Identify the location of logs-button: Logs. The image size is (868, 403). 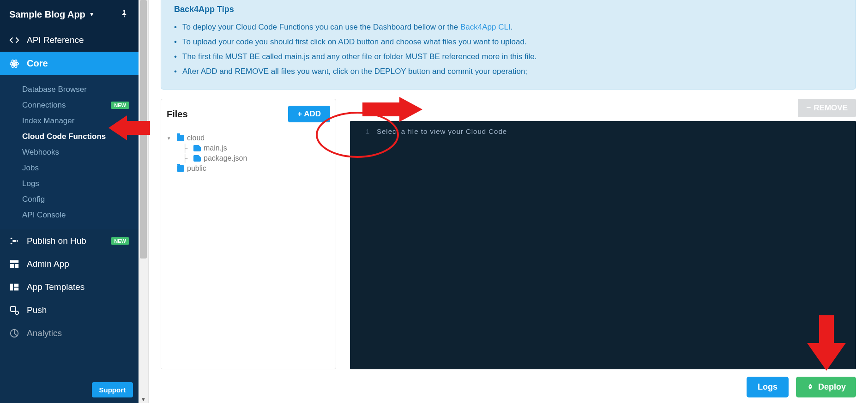
(767, 387).